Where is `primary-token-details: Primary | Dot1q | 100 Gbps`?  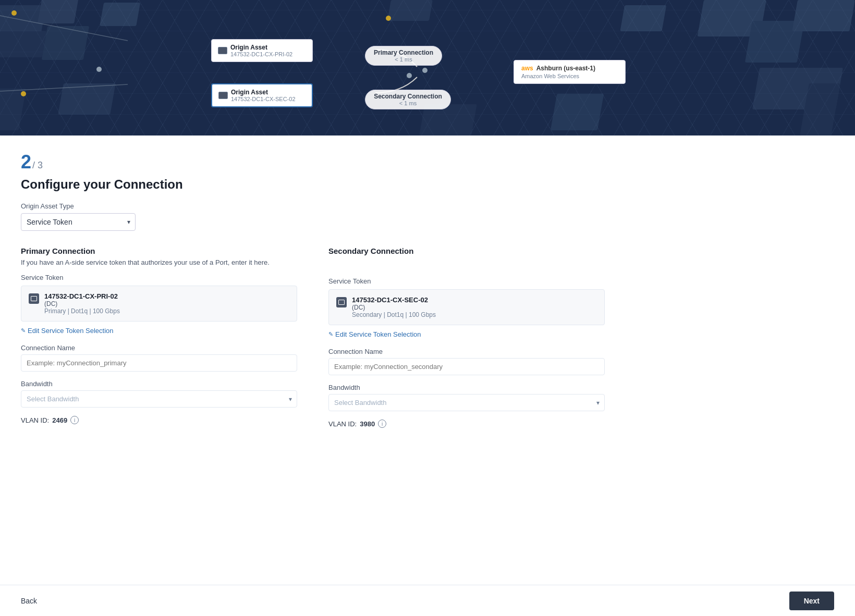
primary-token-details: Primary | Dot1q | 100 Gbps is located at coordinates (82, 311).